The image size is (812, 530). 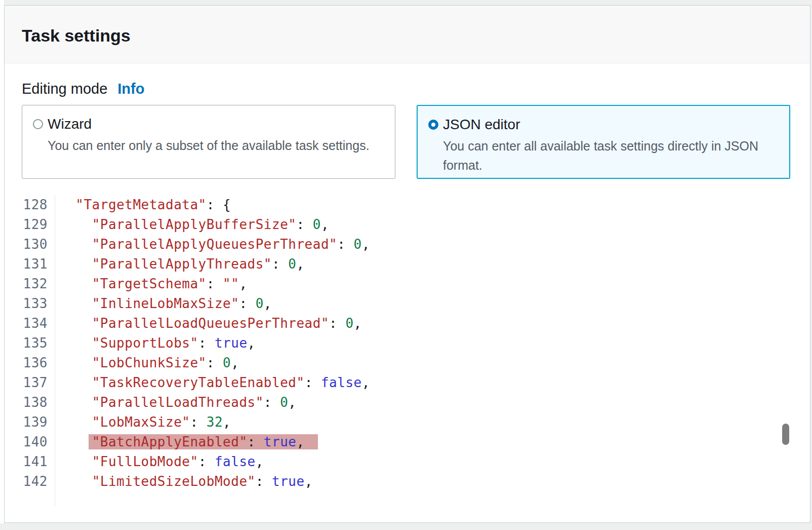 What do you see at coordinates (30, 304) in the screenshot?
I see `line-number: 133` at bounding box center [30, 304].